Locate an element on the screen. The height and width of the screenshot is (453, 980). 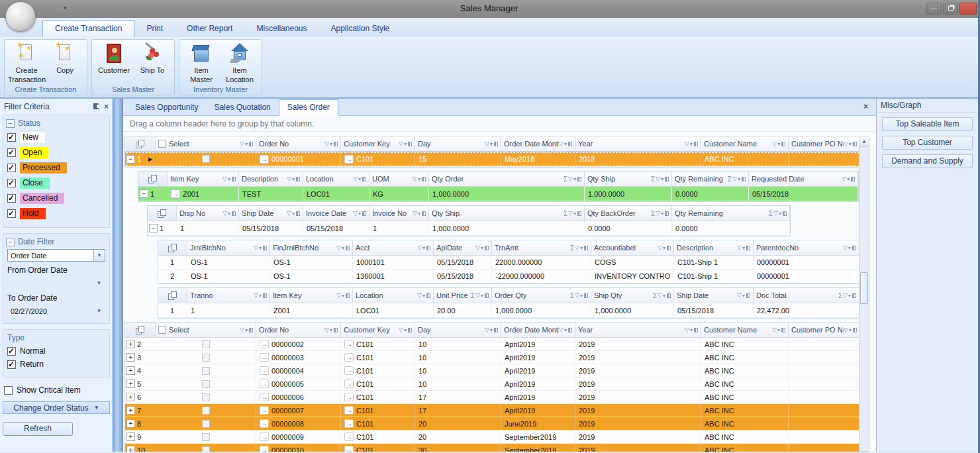
grid-cell: 05/15/2018 is located at coordinates (336, 228).